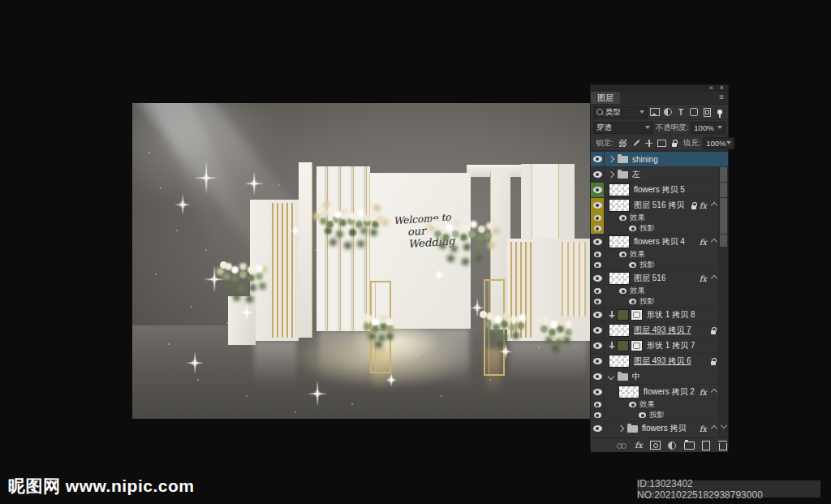 This screenshot has height=504, width=831. I want to click on opacity-field: 100%, so click(708, 128).